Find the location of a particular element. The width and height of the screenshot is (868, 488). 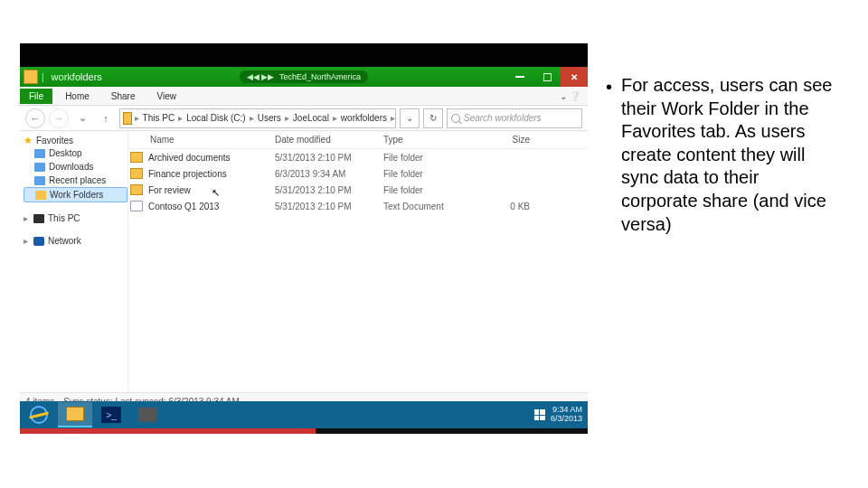

taskbar-explorer is located at coordinates (75, 415).